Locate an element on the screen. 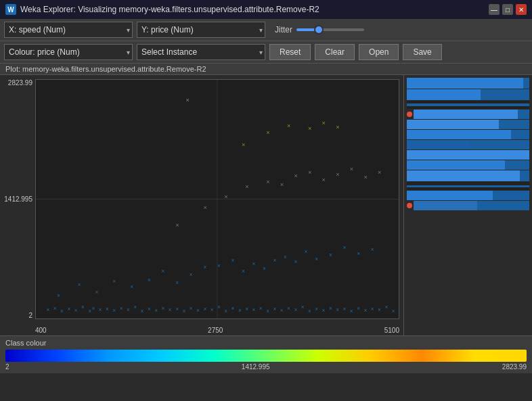  x-dropdown-wrapper: X: speed (Num) is located at coordinates (68, 30).